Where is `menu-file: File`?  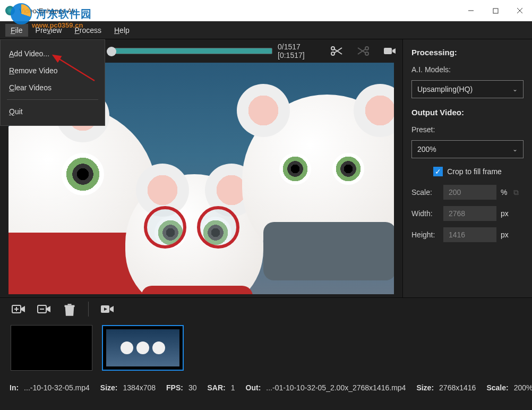 menu-file: File is located at coordinates (17, 30).